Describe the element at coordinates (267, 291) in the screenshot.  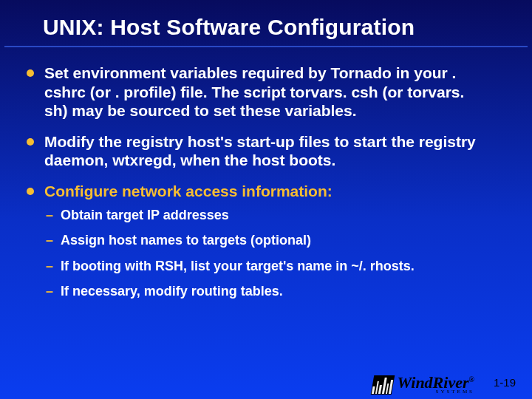
I see `sub-bullet-item: – If necessary, modify routing tables.` at that location.